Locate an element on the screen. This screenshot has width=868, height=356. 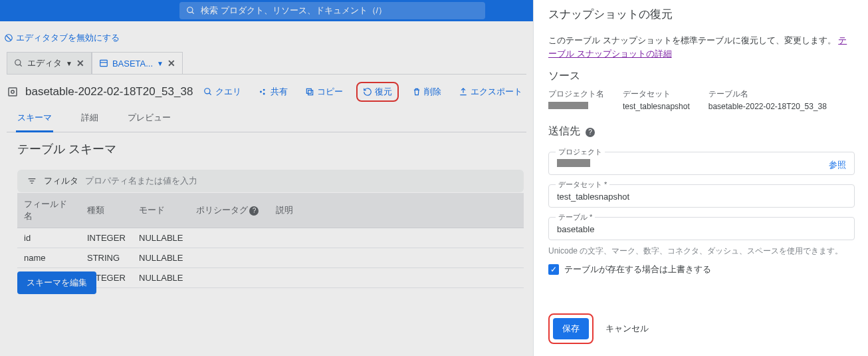
dest-table-field: テーブル * basetable is located at coordinates (702, 229).